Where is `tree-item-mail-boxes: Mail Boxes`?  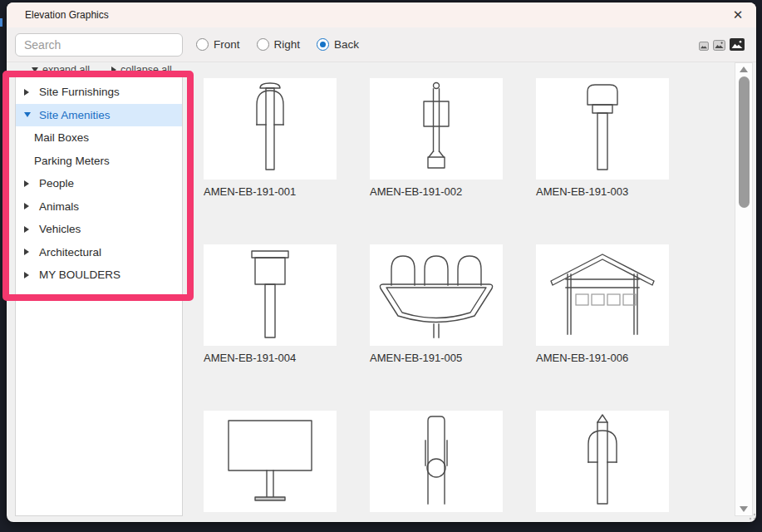
tree-item-mail-boxes: Mail Boxes is located at coordinates (99, 138).